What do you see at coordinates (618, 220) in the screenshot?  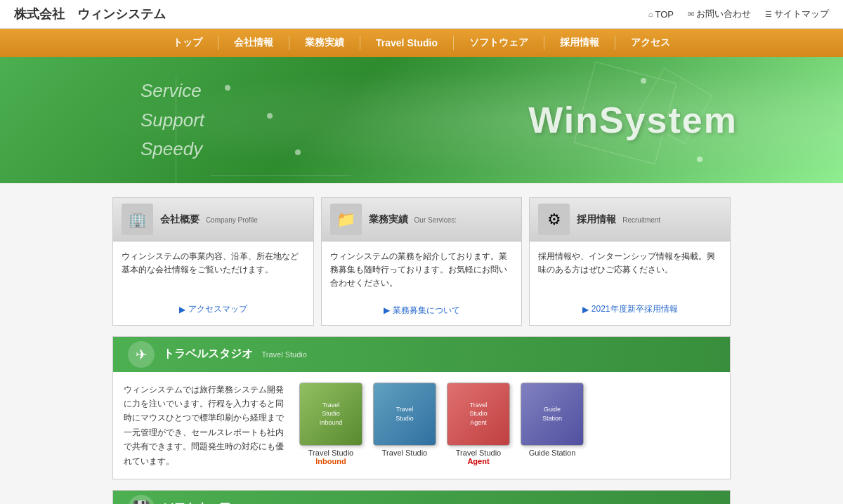 I see `recruit-card-title-wrapper: 採用情報 Recruitment` at bounding box center [618, 220].